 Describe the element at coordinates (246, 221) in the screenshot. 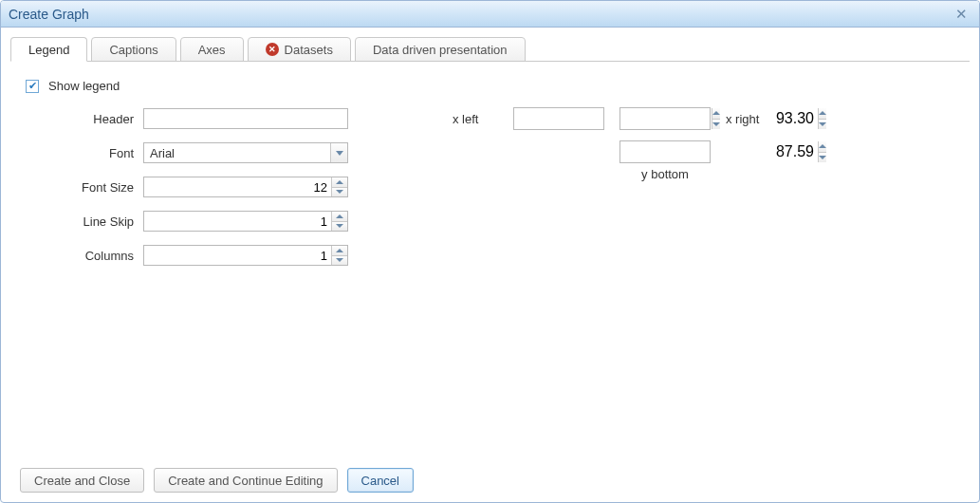

I see `line-skip-spinner` at that location.